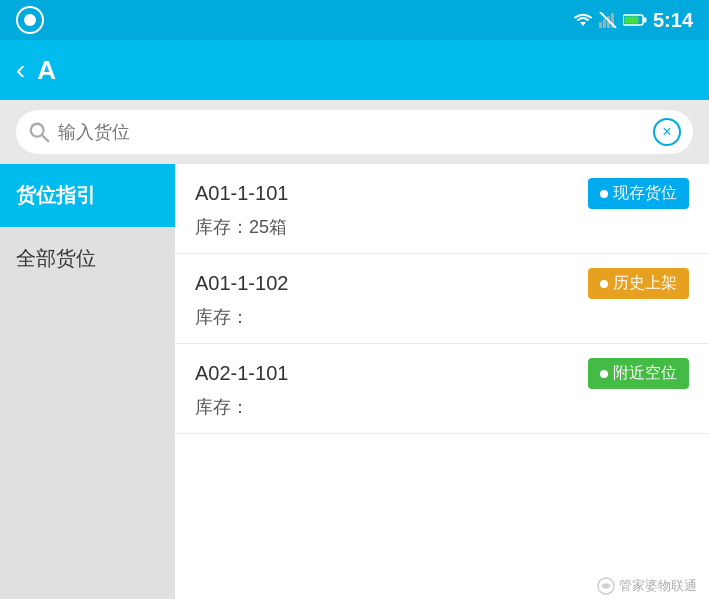 This screenshot has height=599, width=709. What do you see at coordinates (635, 20) in the screenshot?
I see `battery-icon` at bounding box center [635, 20].